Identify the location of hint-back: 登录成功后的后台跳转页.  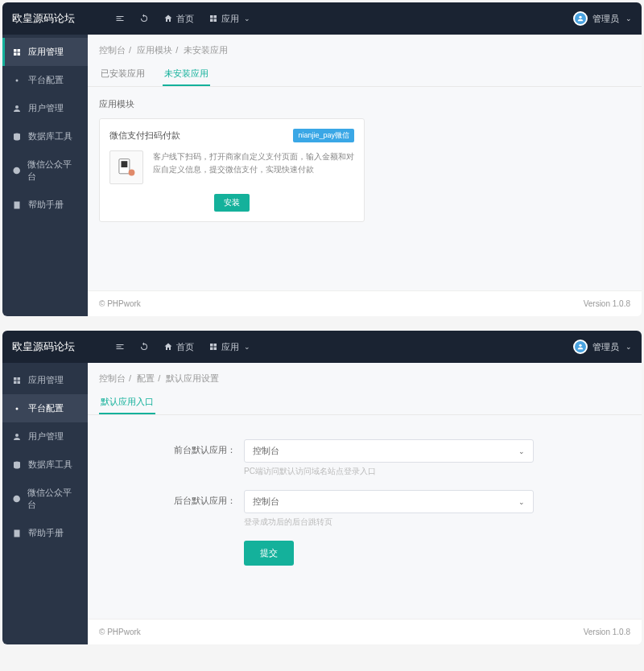
(389, 522).